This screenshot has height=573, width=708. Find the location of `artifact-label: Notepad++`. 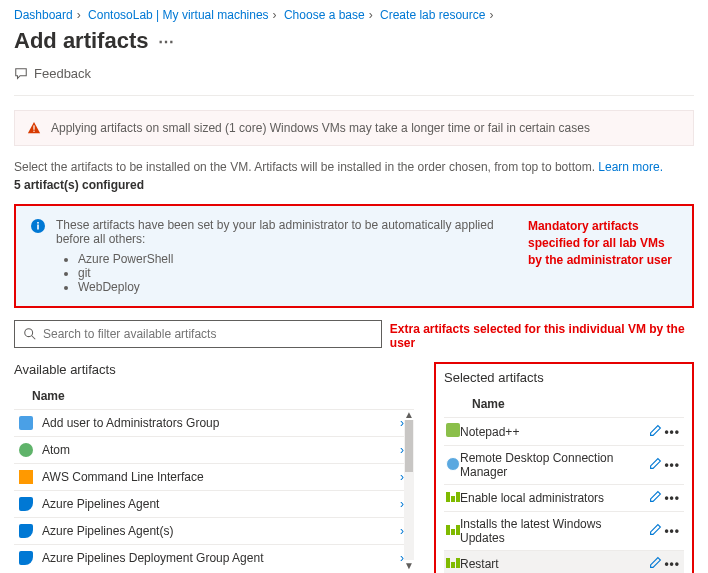

artifact-label: Notepad++ is located at coordinates (554, 432).